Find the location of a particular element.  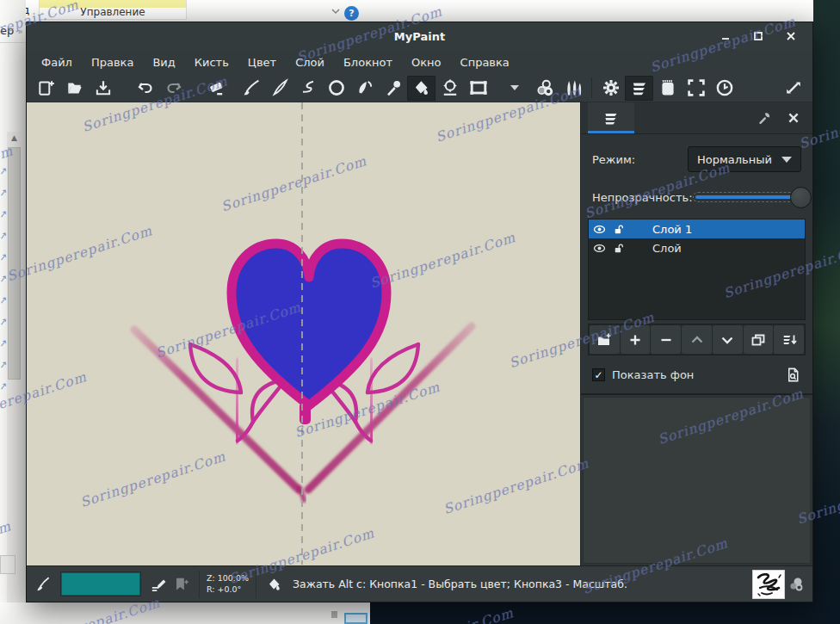

empty-dock-panel is located at coordinates (697, 480).